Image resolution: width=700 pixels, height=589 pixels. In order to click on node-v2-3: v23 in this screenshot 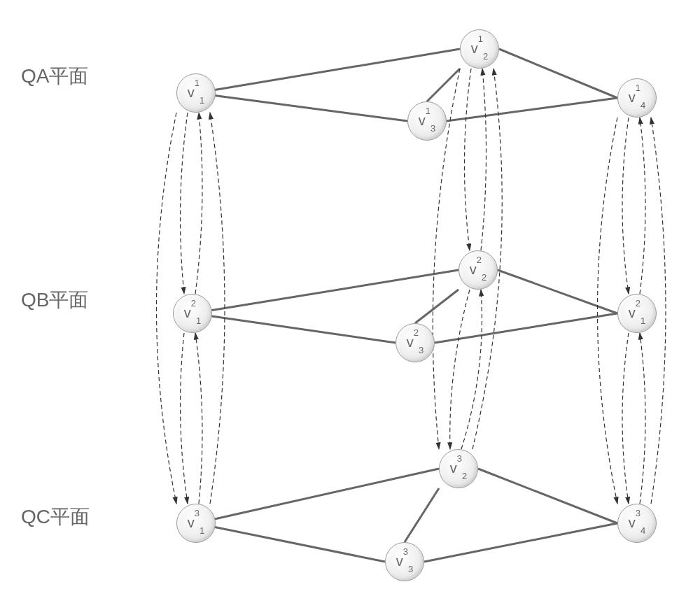, I will do `click(415, 343)`.